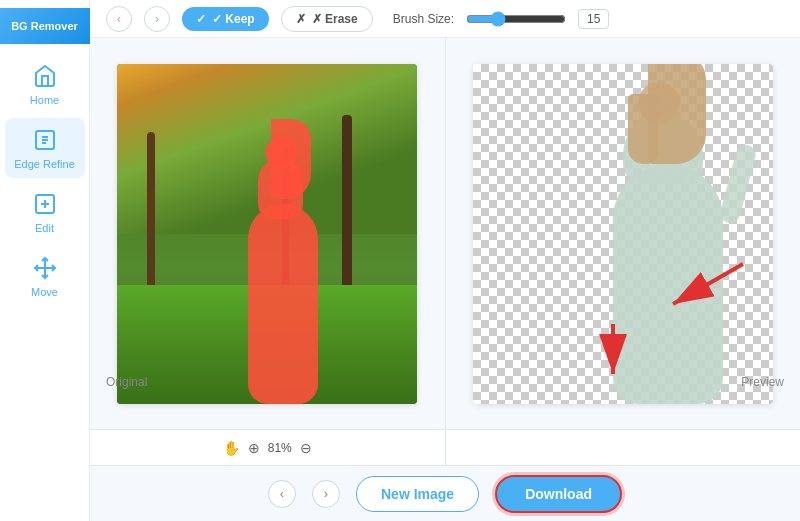 The image size is (800, 521). What do you see at coordinates (327, 19) in the screenshot?
I see `erase-button: ✗ ✗ Erase` at bounding box center [327, 19].